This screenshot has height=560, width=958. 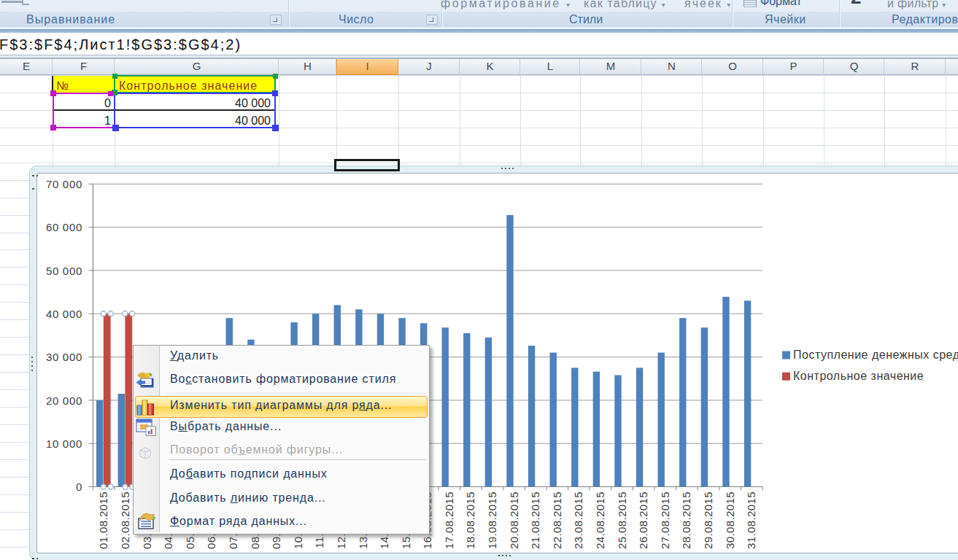 What do you see at coordinates (578, 521) in the screenshot?
I see `svg-text: 23.08.2015` at bounding box center [578, 521].